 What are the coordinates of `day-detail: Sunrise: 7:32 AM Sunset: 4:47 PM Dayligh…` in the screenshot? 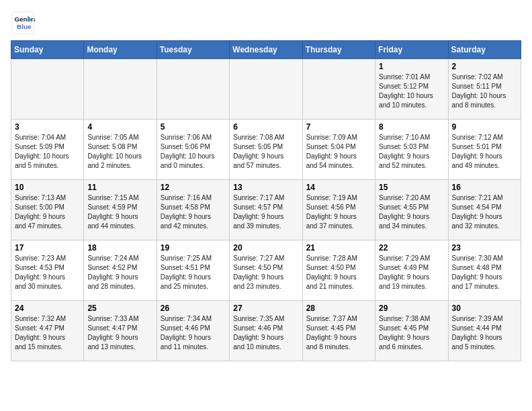 It's located at (47, 333).